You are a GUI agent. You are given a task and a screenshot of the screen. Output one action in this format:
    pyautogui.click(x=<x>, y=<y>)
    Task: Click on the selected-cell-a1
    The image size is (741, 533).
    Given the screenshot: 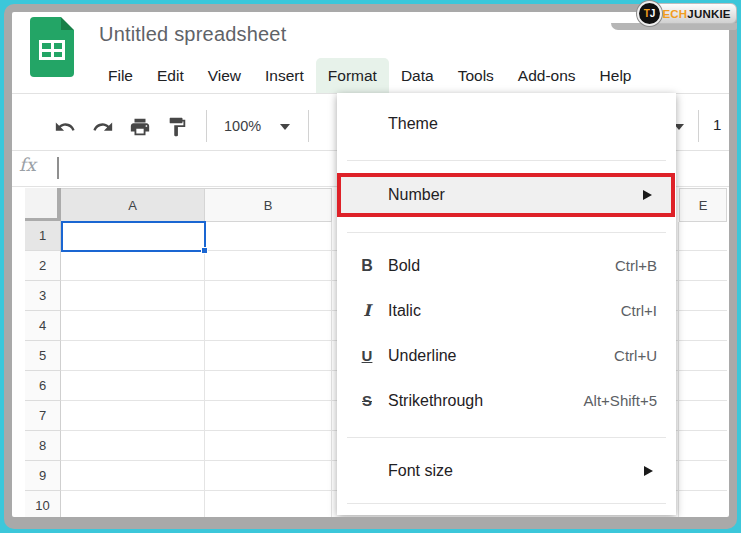 What is the action you would take?
    pyautogui.click(x=134, y=236)
    